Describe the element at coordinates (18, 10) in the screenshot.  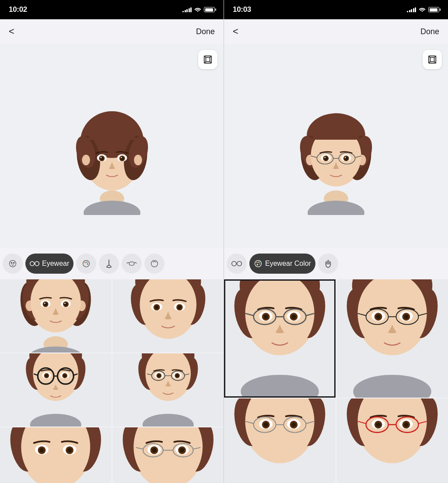
I see `left-time: 10:02` at that location.